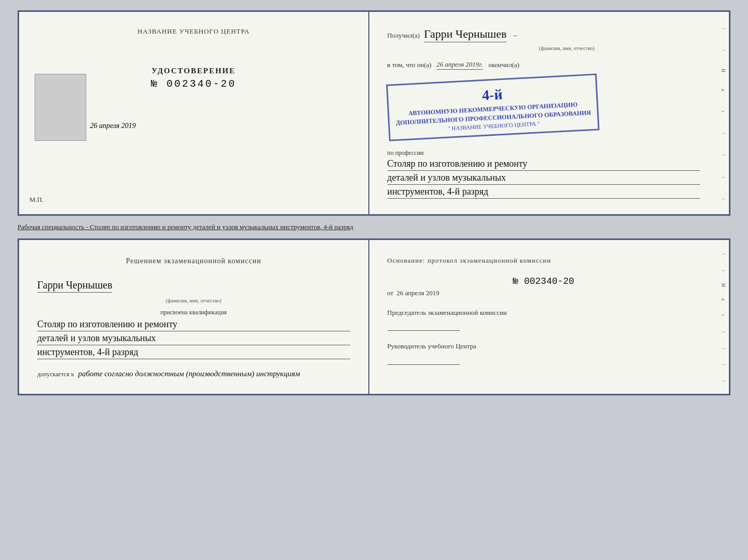 The height and width of the screenshot is (560, 748). I want to click on assigned-label: присвоена квалификация, so click(194, 313).